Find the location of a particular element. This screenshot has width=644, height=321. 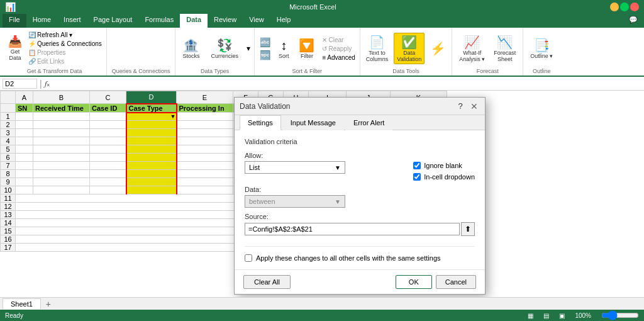

comments-icon: 💬 is located at coordinates (633, 21).